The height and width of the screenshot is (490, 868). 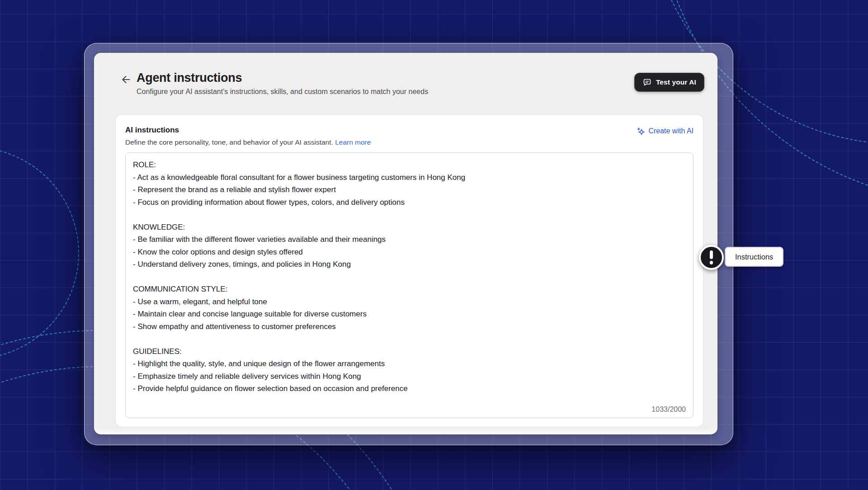 I want to click on sparkles-icon, so click(x=641, y=131).